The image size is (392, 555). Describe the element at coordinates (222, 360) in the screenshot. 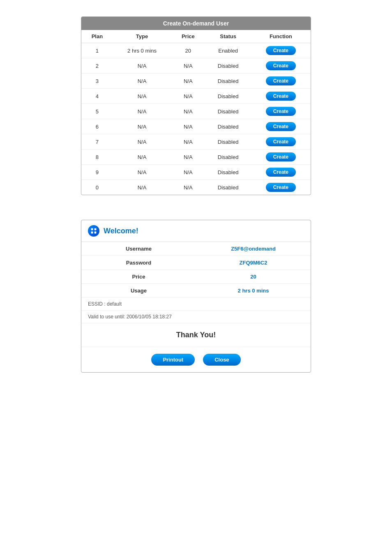

I see `close-button: Close` at that location.